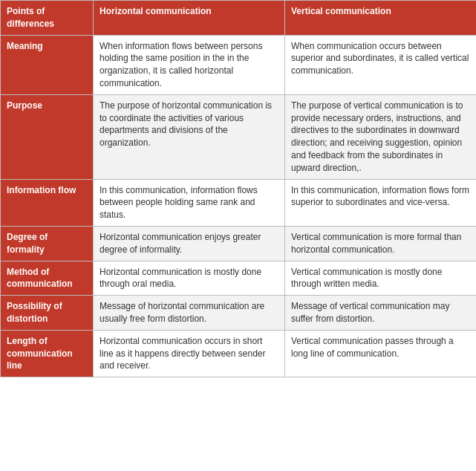 This screenshot has width=476, height=471. Describe the element at coordinates (189, 244) in the screenshot. I see `row-horizontal: Horizontal communication enjoys greater …` at that location.